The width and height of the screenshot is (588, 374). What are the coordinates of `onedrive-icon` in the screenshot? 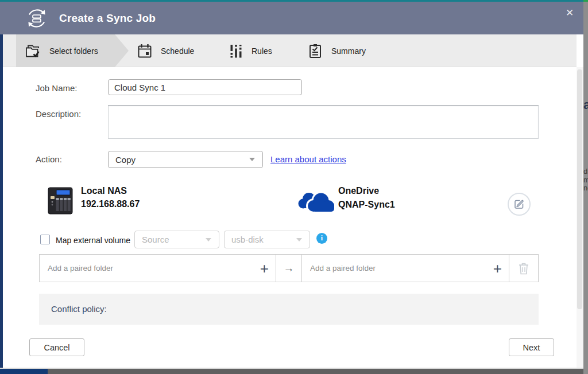 It's located at (316, 201).